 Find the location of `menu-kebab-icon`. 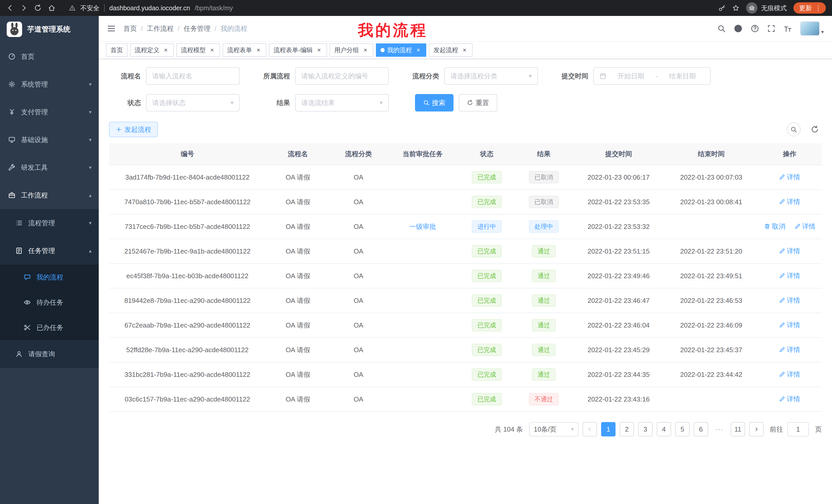

menu-kebab-icon is located at coordinates (818, 8).